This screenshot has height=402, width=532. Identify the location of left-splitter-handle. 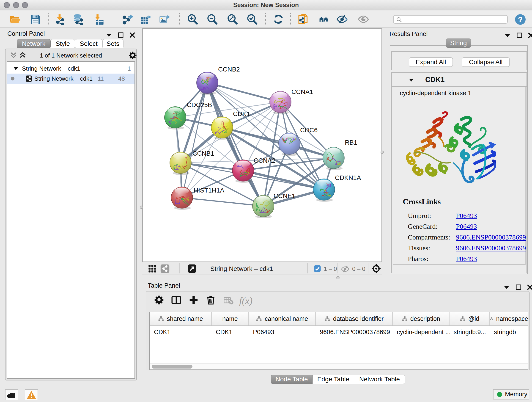
(141, 207).